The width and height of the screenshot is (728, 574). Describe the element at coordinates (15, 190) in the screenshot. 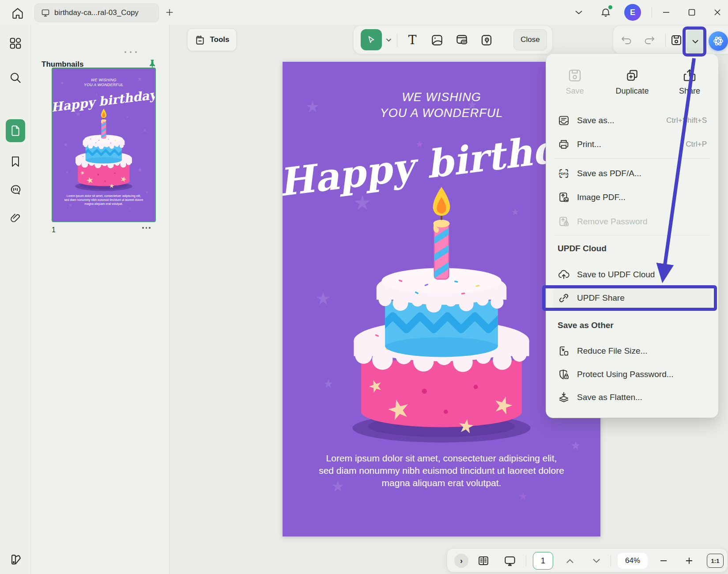

I see `comment-icon` at that location.